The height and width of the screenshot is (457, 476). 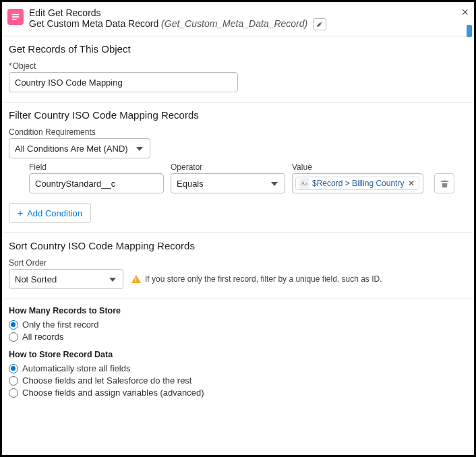 I want to click on remove-value-icon: ✕, so click(x=411, y=183).